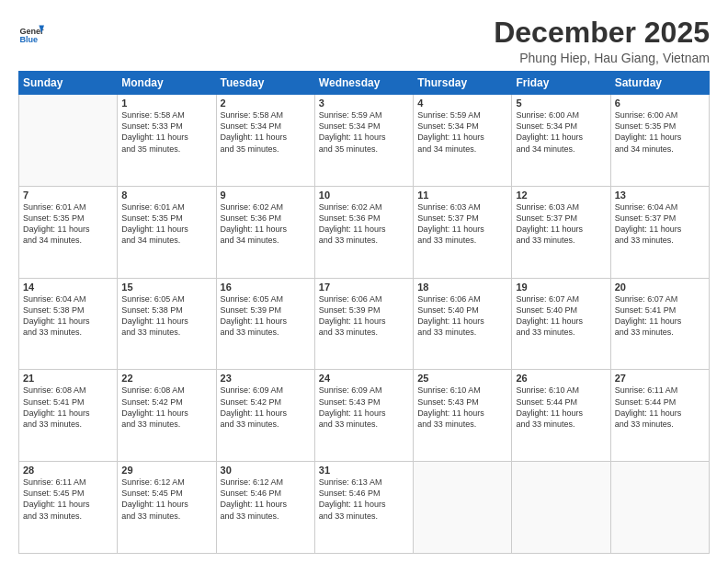 The image size is (728, 563). I want to click on calendar-cell: 1Sunrise: 5:58 AM Sunset: 5:33 PM Daylig…, so click(167, 141).